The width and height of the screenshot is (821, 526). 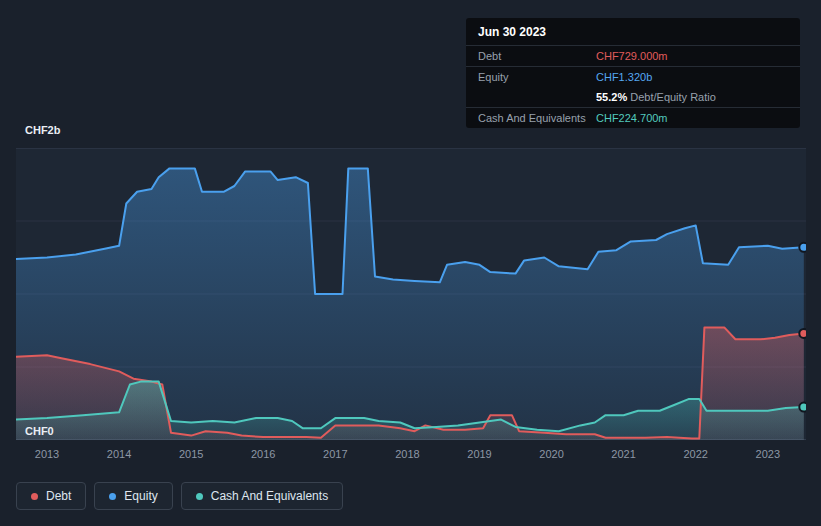 What do you see at coordinates (623, 454) in the screenshot?
I see `x-tick-2021: 2021` at bounding box center [623, 454].